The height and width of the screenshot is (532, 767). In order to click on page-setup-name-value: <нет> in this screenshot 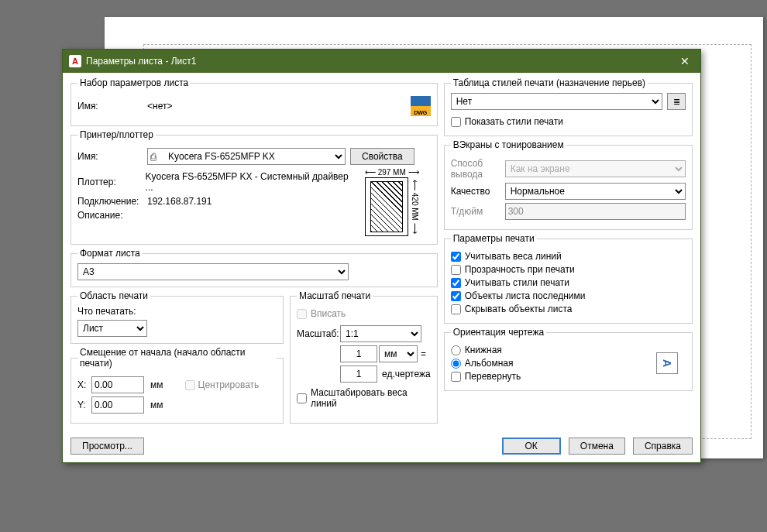, I will do `click(160, 106)`.